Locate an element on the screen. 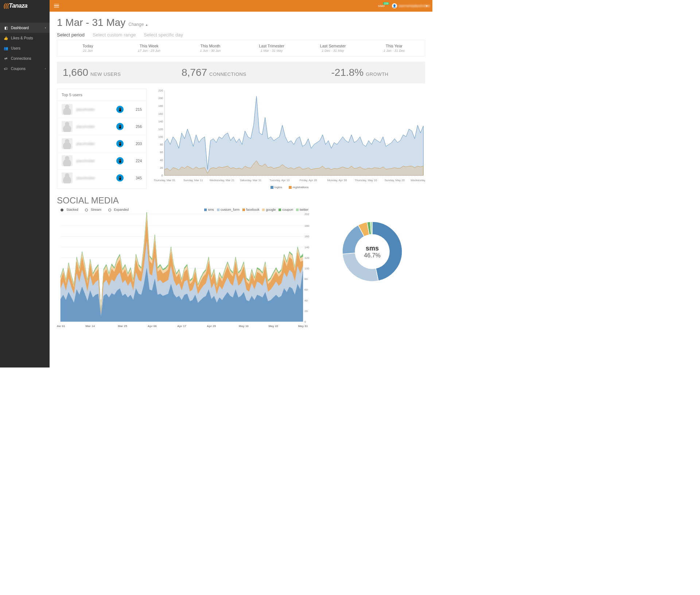  period-last-semester: Last Semester1 Dec - 31 May is located at coordinates (333, 48).